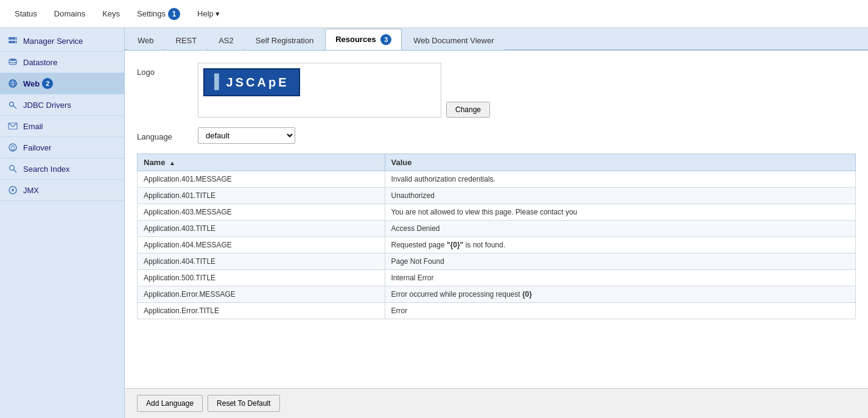 Image resolution: width=868 pixels, height=418 pixels. I want to click on table-cell-value: Access Denied, so click(620, 229).